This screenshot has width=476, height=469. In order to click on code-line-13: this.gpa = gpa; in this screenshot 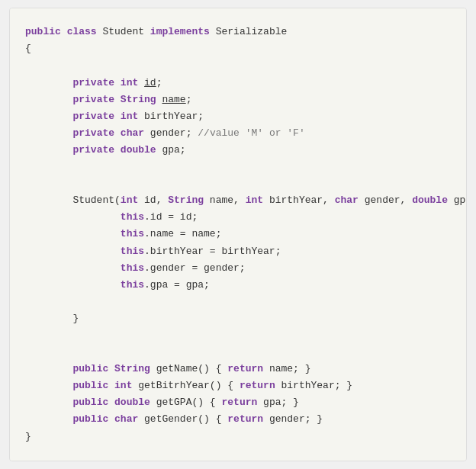, I will do `click(238, 285)`.